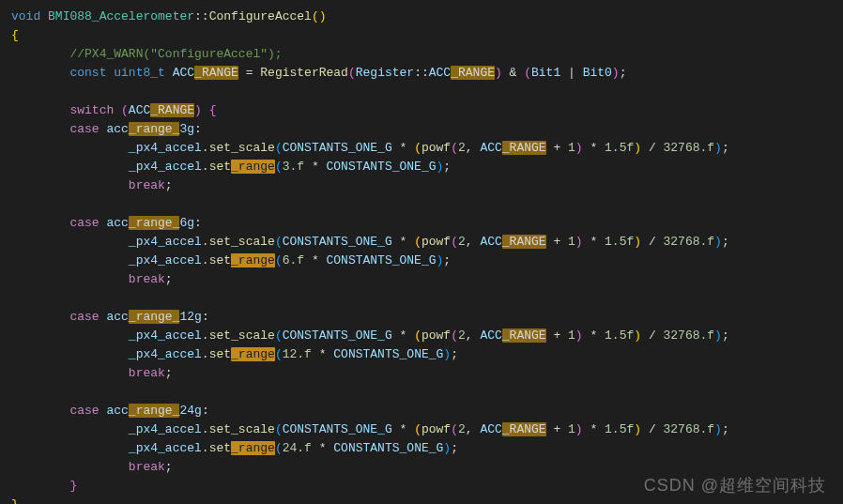  Describe the element at coordinates (427, 73) in the screenshot. I see `code-line: const uint8_t ACC_RANGE = RegisterRead(R…` at that location.